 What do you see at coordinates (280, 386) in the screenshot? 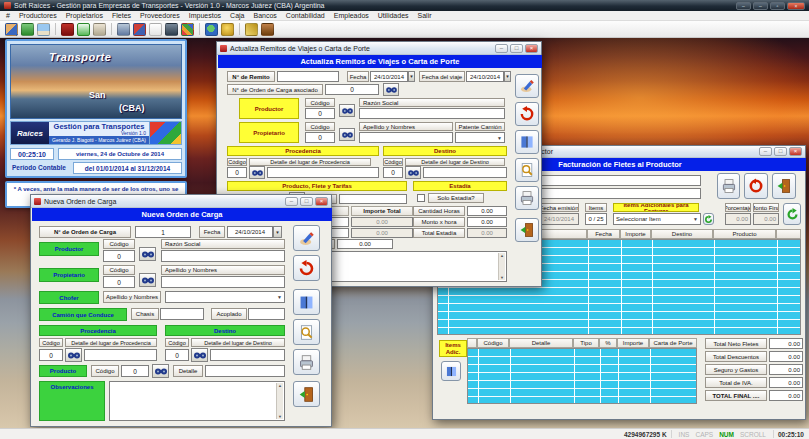
I see `scroll-up-icon: ▲` at bounding box center [280, 386].